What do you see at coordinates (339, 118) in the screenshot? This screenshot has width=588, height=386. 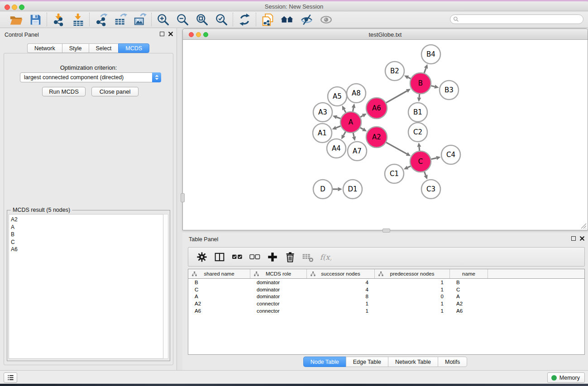 I see `edge-A-A3` at bounding box center [339, 118].